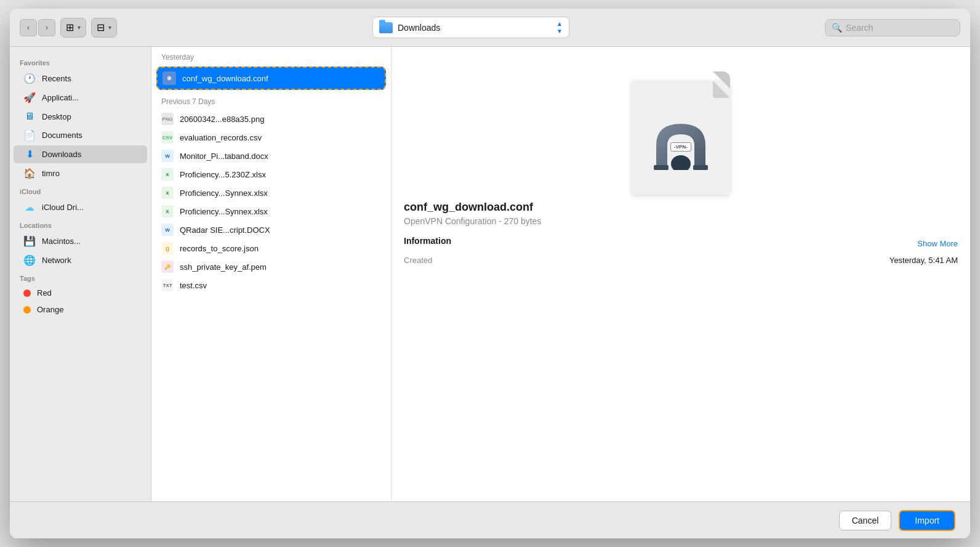  I want to click on location-arrows-icon: ▲ ▼, so click(560, 27).